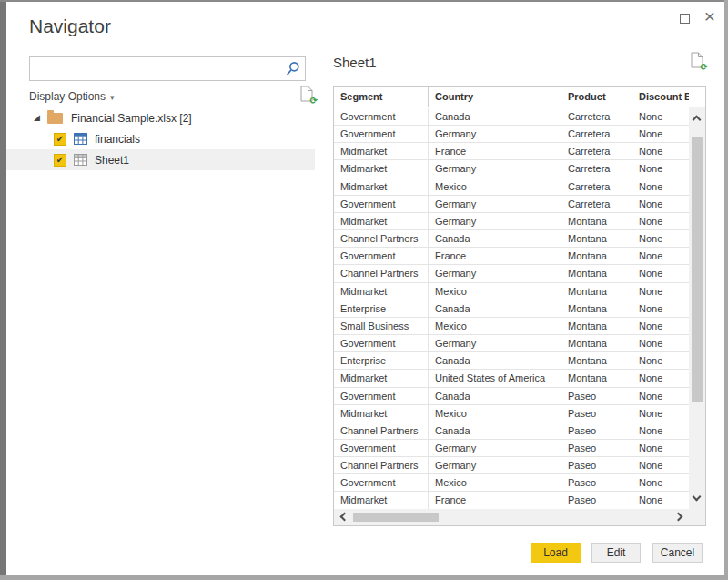  I want to click on chevron-down-icon: ▾, so click(113, 97).